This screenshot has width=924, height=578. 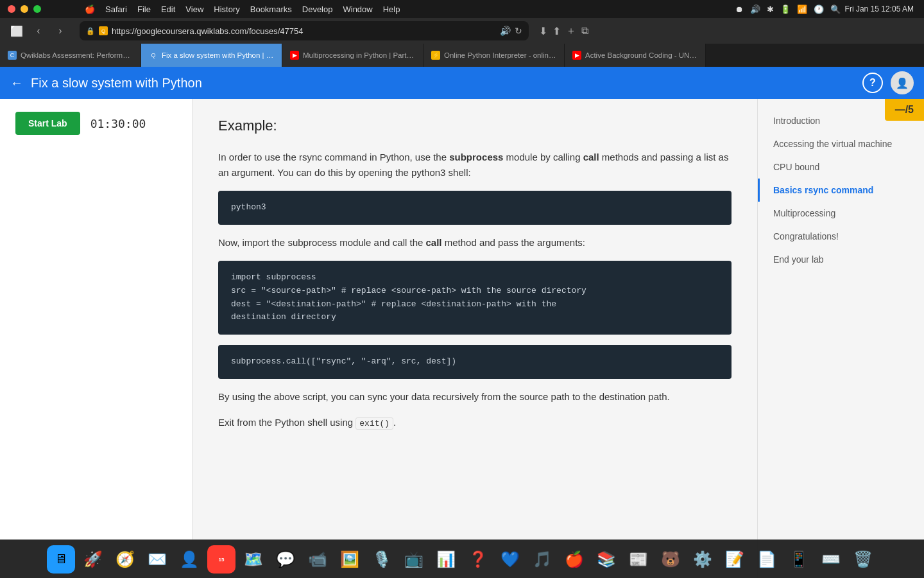 I want to click on reload-icon: ↻, so click(x=518, y=31).